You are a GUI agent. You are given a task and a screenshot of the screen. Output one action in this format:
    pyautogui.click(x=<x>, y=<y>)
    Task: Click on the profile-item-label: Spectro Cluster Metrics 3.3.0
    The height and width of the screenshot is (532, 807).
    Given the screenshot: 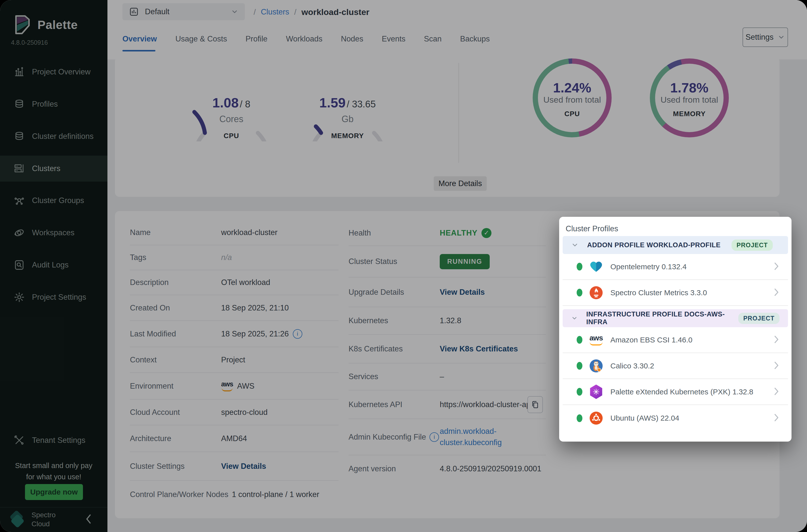 What is the action you would take?
    pyautogui.click(x=692, y=292)
    